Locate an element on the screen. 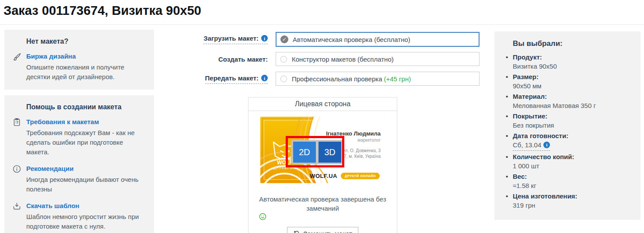  business-card-preview: WOLF ДРУКАРНЯ Ігнатенко Людмила маркетол… is located at coordinates (323, 150).